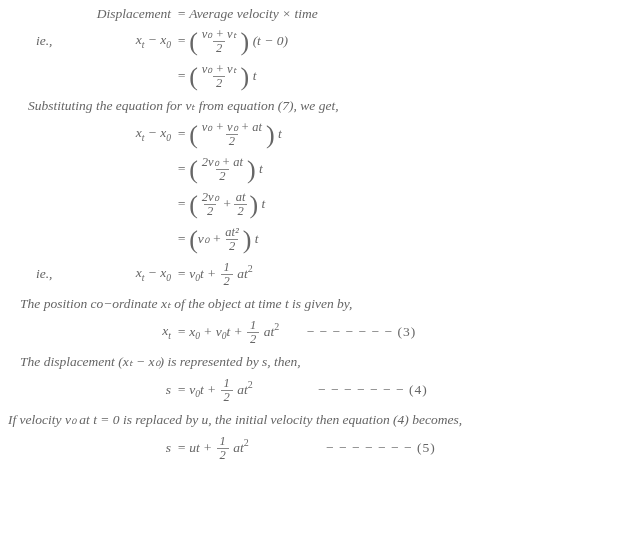 The height and width of the screenshot is (548, 617). What do you see at coordinates (308, 448) in the screenshot?
I see `eq-line-11: s = ut + 1 2 at2 − − − − − − − (5)` at bounding box center [308, 448].